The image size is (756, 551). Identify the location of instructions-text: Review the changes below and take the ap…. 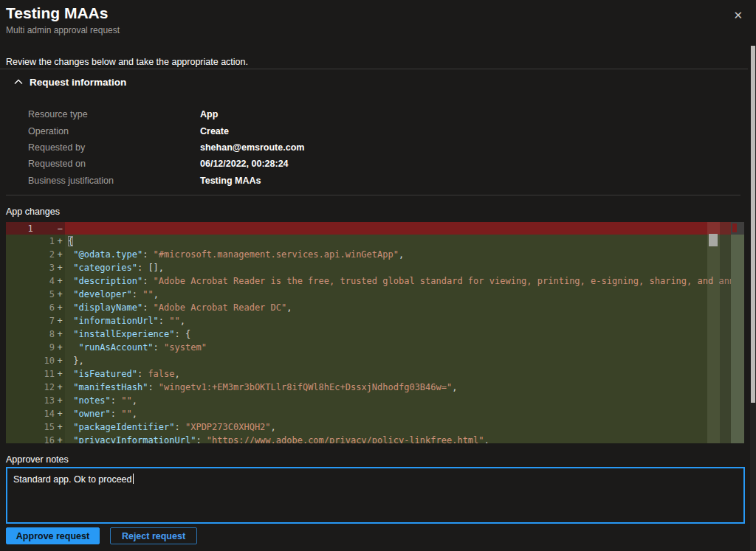
(127, 62).